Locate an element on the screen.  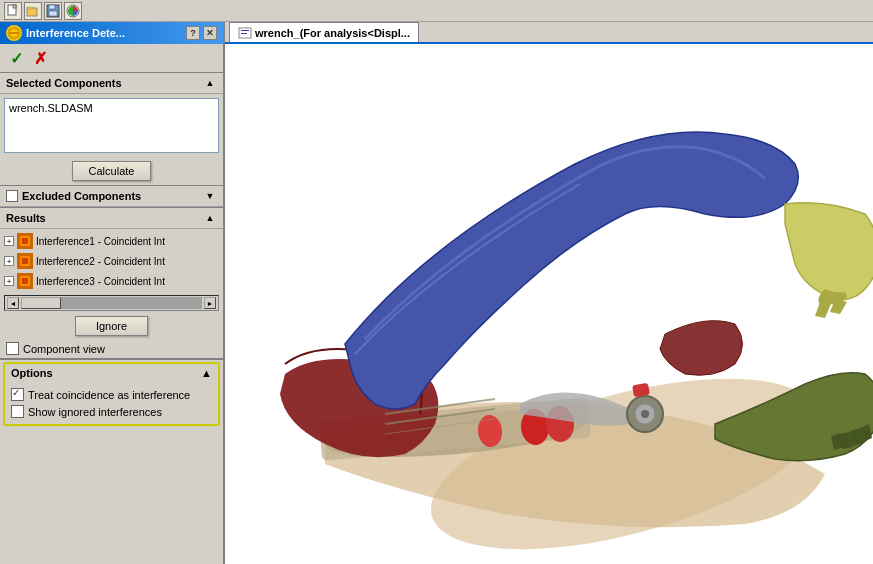
top-toolbar is located at coordinates (436, 11).